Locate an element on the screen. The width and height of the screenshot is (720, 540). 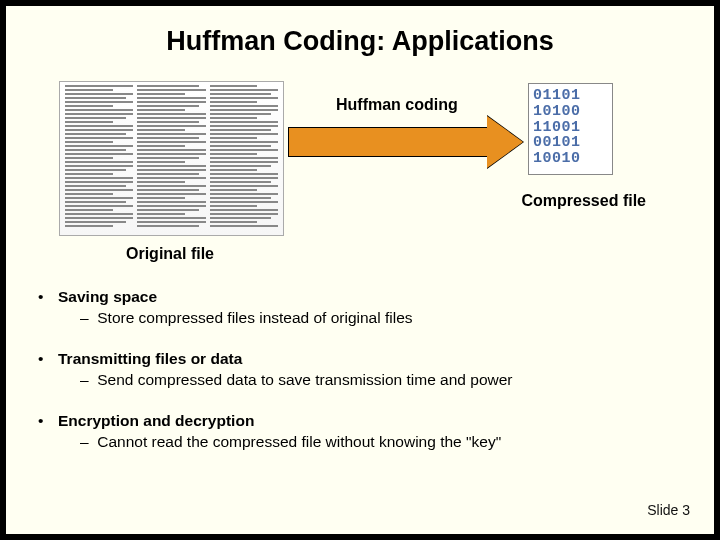
bullet-sub-text: Store compressed files instead of origin… is located at coordinates (254, 318).